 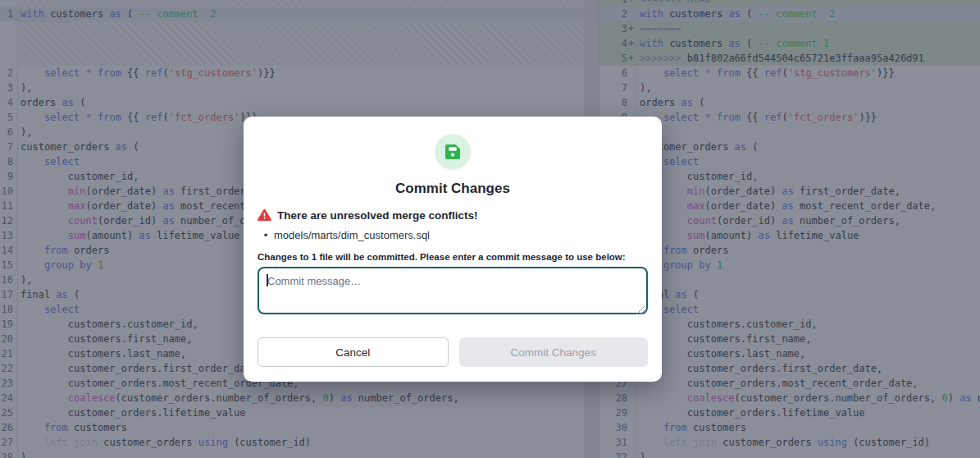 I want to click on commit-message-input, so click(x=453, y=291).